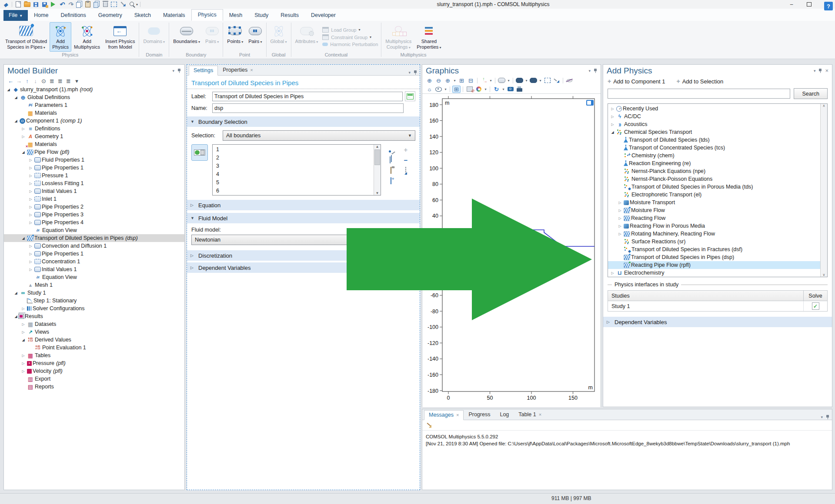 Image resolution: width=835 pixels, height=504 pixels. I want to click on insert-physics-from-model-button: Insert Physicsfrom Model, so click(120, 37).